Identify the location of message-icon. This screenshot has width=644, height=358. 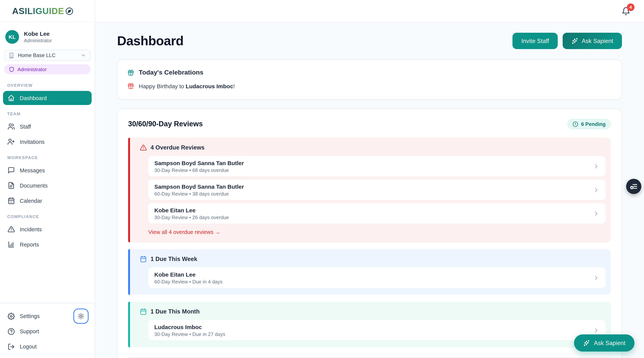
(11, 170).